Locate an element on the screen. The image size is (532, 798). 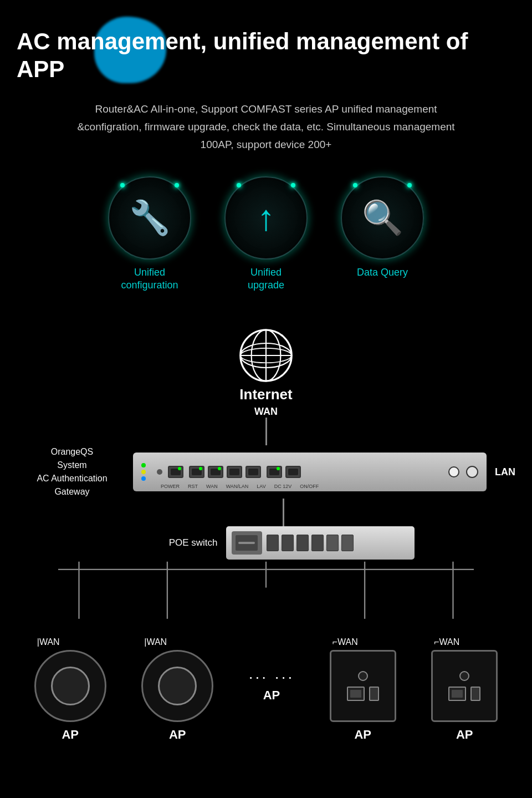
wan-vline-container is located at coordinates (266, 431).